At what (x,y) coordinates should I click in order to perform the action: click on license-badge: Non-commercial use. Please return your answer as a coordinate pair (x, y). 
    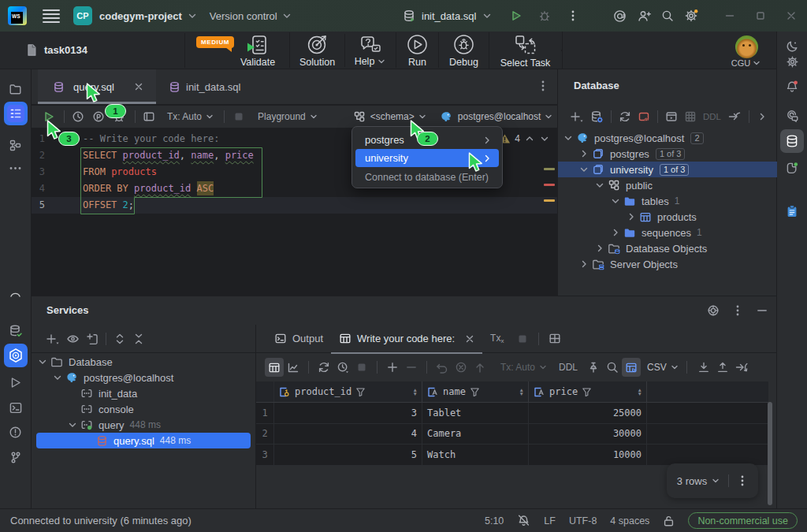
    Looking at the image, I should click on (742, 520).